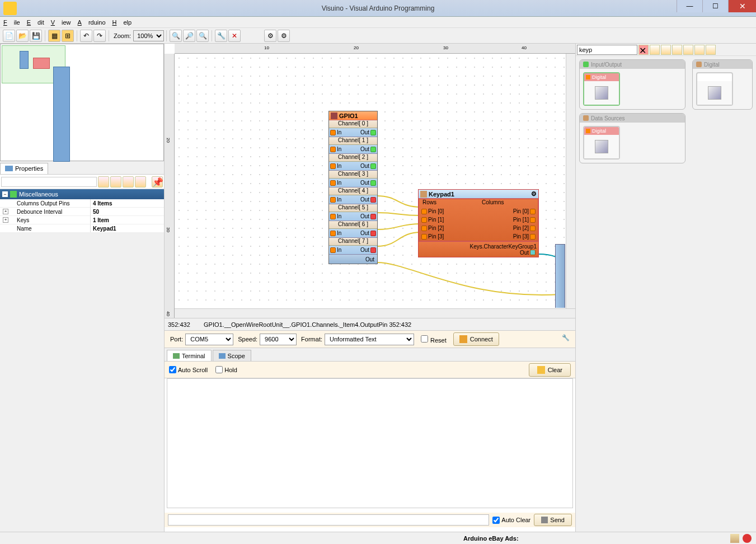 The image size is (756, 544). Describe the element at coordinates (353, 229) in the screenshot. I see `gpio-channel-6: Channel[ 6 ] In Out` at that location.